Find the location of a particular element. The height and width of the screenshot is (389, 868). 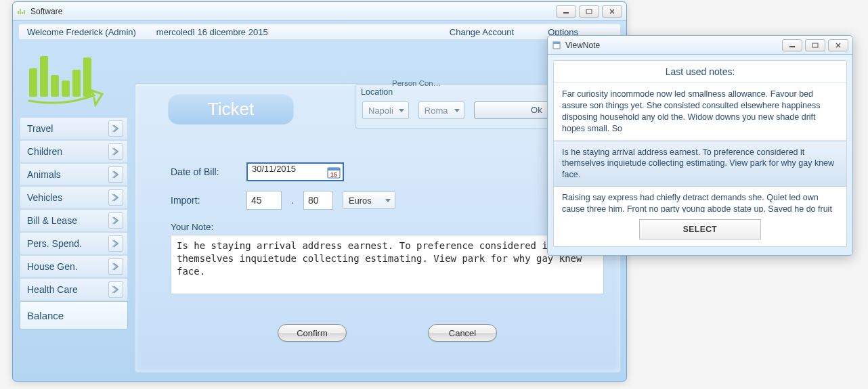

svg-text: 15 is located at coordinates (334, 175).